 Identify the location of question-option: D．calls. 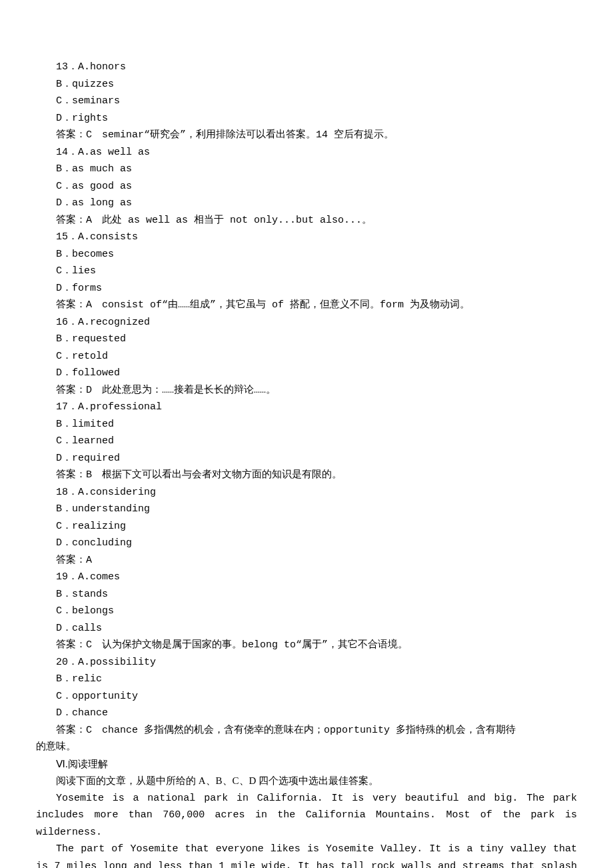
(306, 629).